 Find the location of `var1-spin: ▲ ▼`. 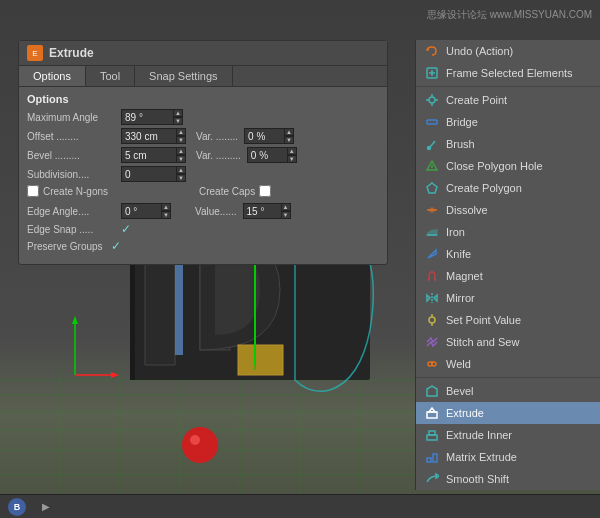

var1-spin: ▲ ▼ is located at coordinates (289, 136).